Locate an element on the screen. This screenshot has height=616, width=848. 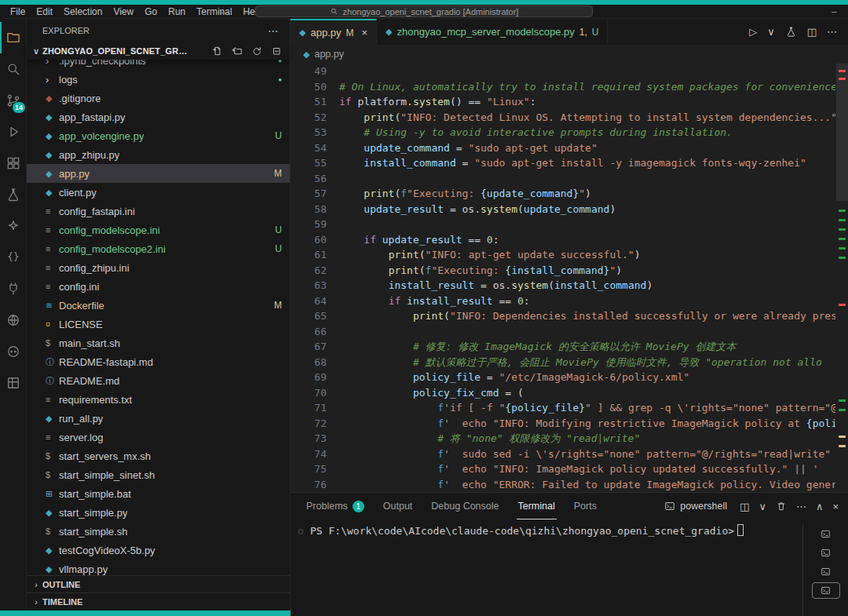
code-line: 60 if update_result == 0: is located at coordinates (563, 240).